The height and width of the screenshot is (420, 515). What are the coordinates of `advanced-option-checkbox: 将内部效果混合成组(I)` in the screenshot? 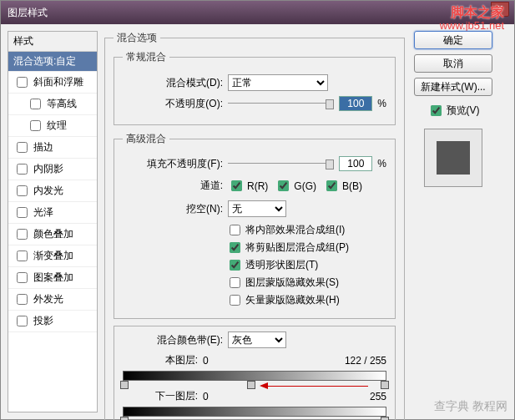 It's located at (306, 230).